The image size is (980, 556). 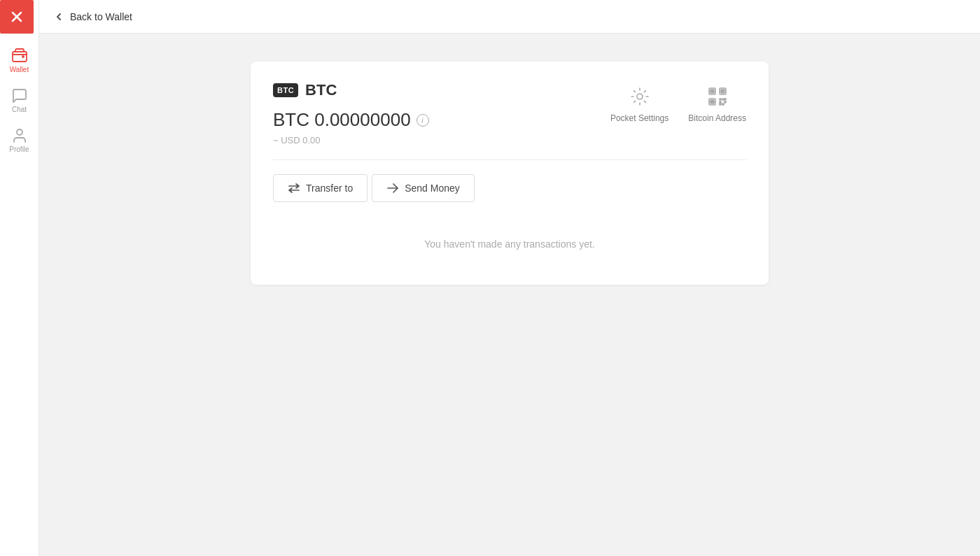 I want to click on sidebar: Wallet Chat Profile, so click(x=20, y=278).